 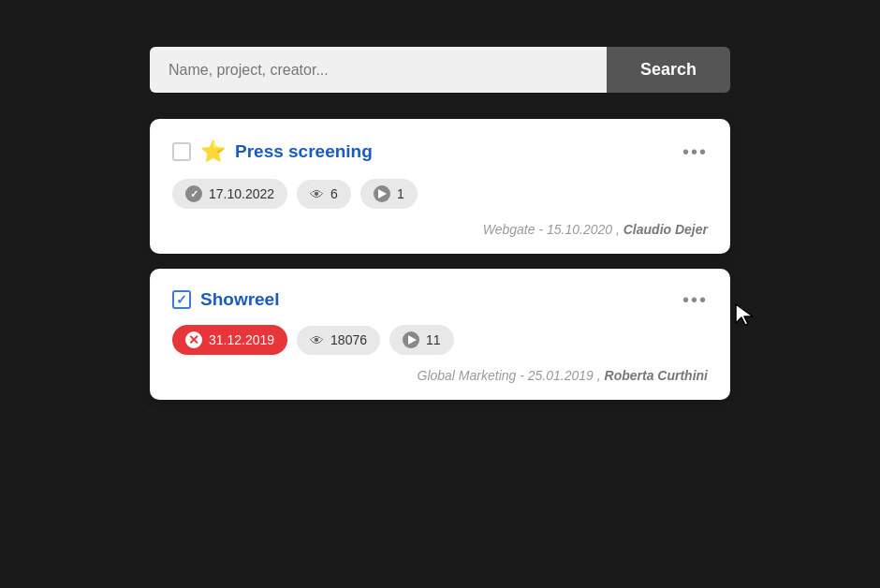 What do you see at coordinates (666, 229) in the screenshot?
I see `footer-creator: Claudio Dejer` at bounding box center [666, 229].